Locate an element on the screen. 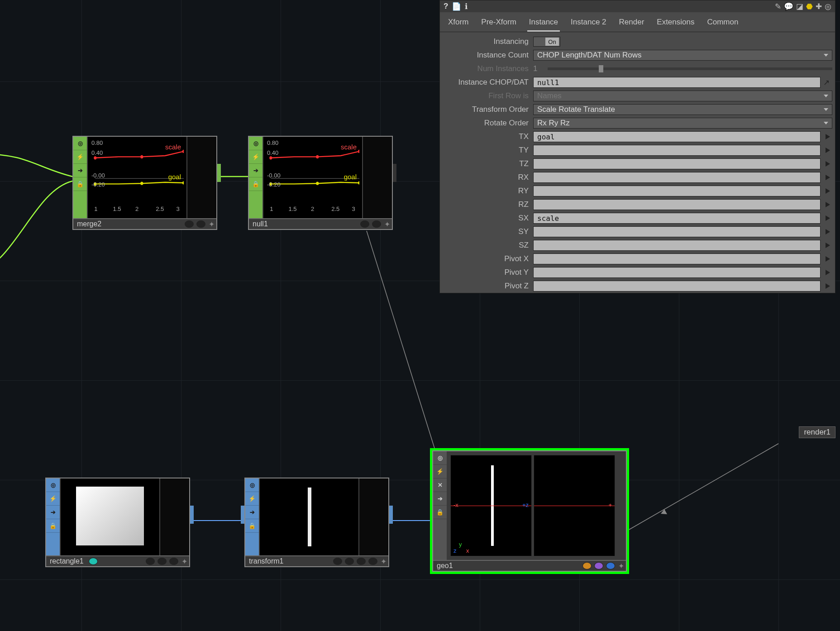  tab-instance2: Instance 2 is located at coordinates (588, 24).